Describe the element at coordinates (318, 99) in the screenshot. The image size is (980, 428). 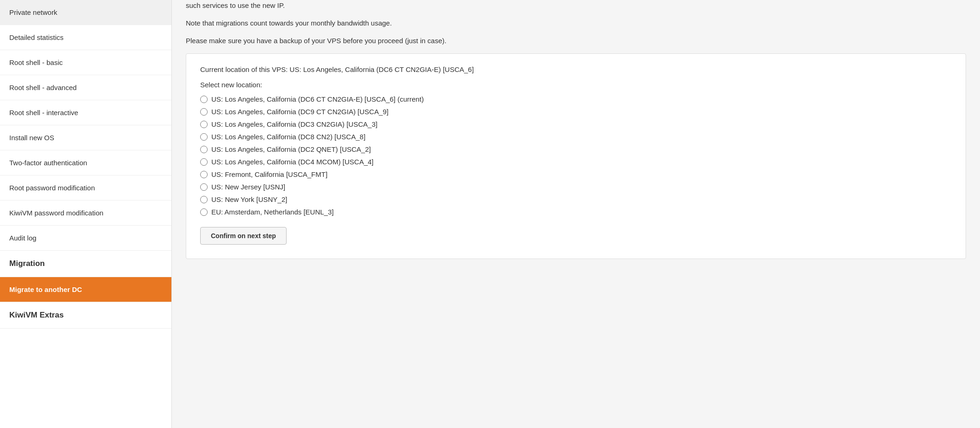
I see `location-label-usca6: US: Los Angeles, California (DC6 CT CN2G…` at that location.